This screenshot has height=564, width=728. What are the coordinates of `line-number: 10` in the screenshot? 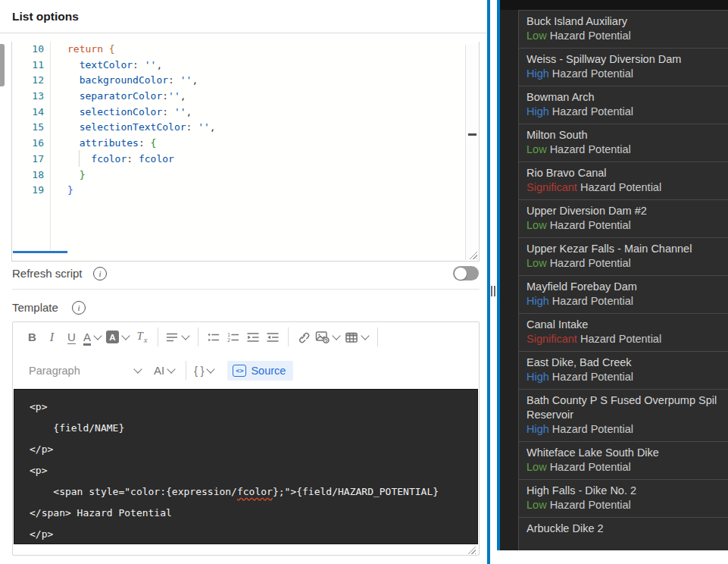 It's located at (28, 50).